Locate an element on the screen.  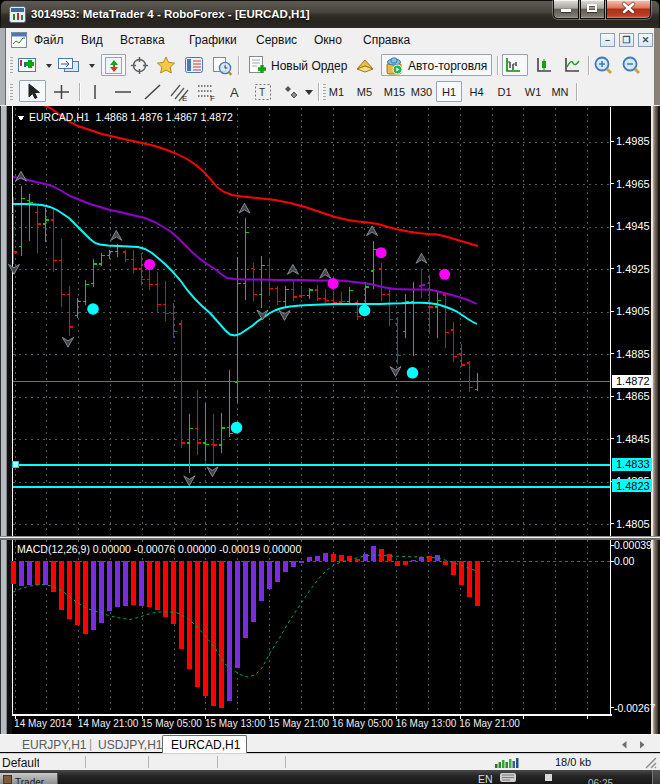
svg-text: 1.4905 is located at coordinates (633, 311).